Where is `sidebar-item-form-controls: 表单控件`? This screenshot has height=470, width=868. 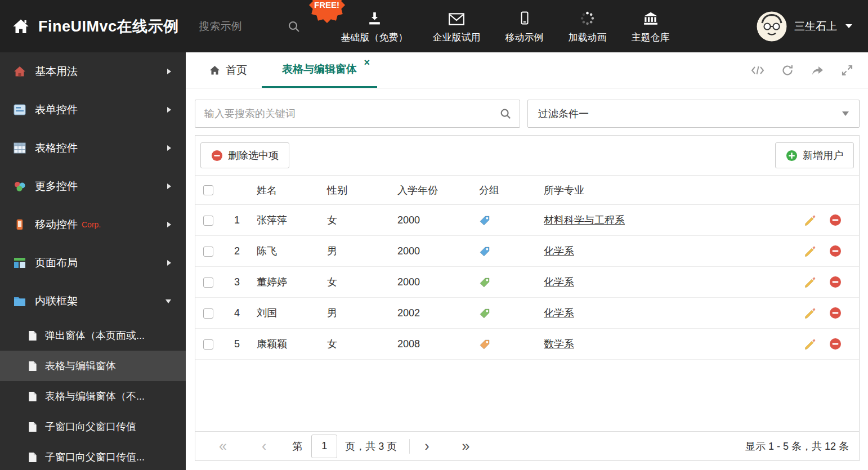
sidebar-item-form-controls: 表单控件 is located at coordinates (93, 110).